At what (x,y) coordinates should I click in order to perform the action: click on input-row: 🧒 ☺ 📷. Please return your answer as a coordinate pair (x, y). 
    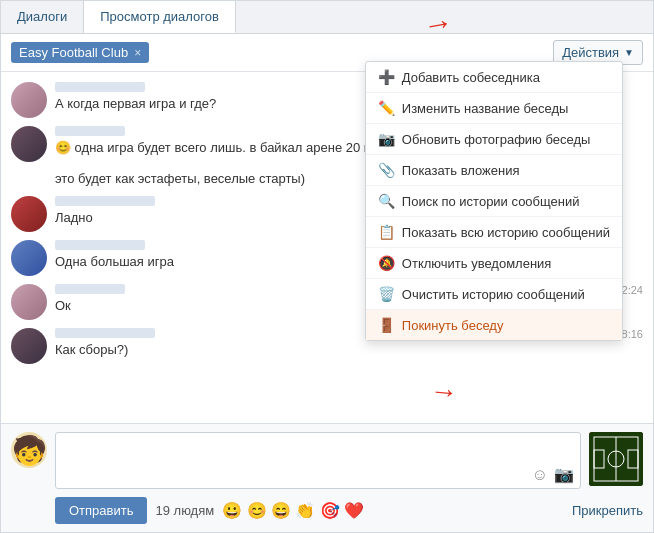
    Looking at the image, I should click on (327, 460).